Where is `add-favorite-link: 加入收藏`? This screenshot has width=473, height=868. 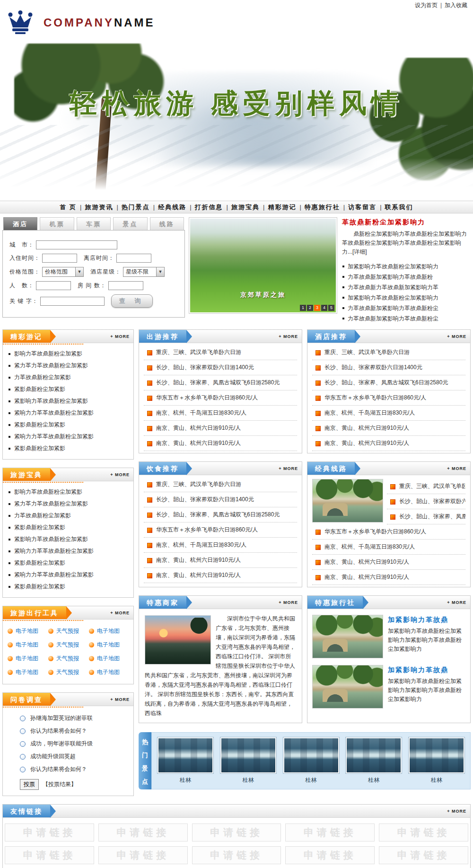 add-favorite-link: 加入收藏 is located at coordinates (456, 5).